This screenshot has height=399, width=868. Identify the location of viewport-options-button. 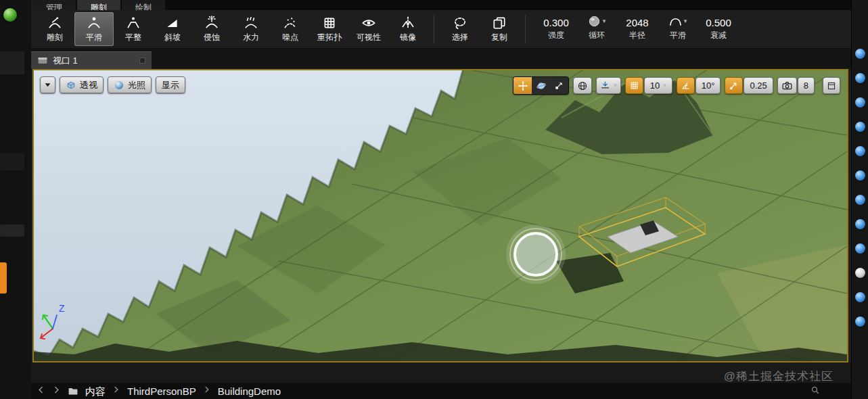
(47, 85).